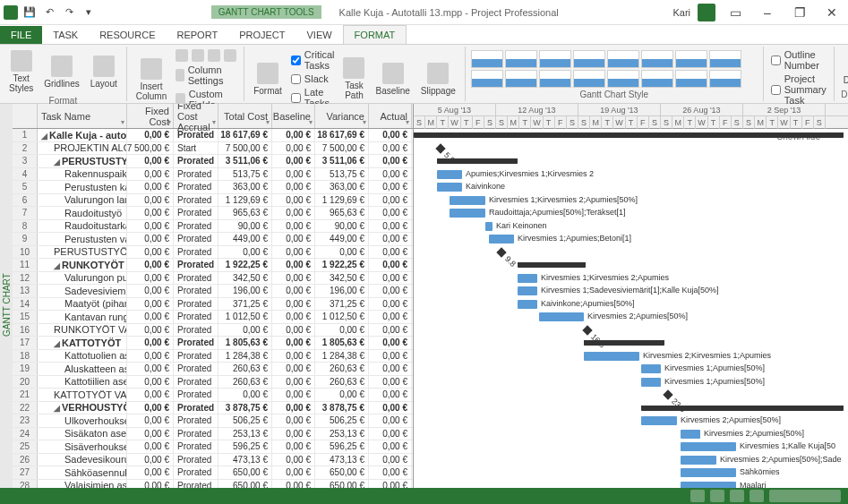  Describe the element at coordinates (708, 447) in the screenshot. I see `task-bar: Kirvesmies 1;Kalle Kuja[50` at that location.